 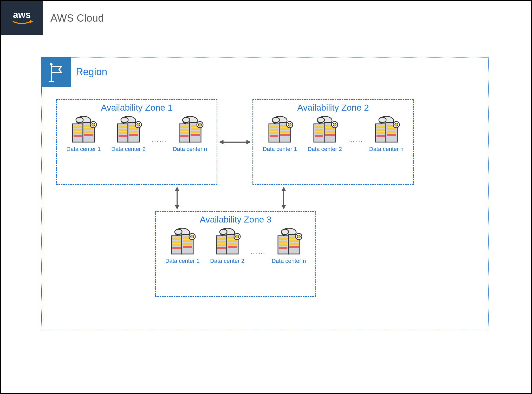 I want to click on az2-dc2: Data center 2, so click(x=325, y=134).